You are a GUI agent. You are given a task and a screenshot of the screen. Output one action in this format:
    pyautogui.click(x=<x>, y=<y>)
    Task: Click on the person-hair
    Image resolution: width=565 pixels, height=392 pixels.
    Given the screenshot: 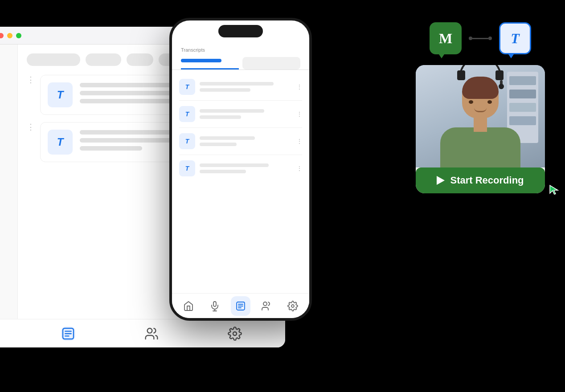 What is the action you would take?
    pyautogui.click(x=480, y=88)
    